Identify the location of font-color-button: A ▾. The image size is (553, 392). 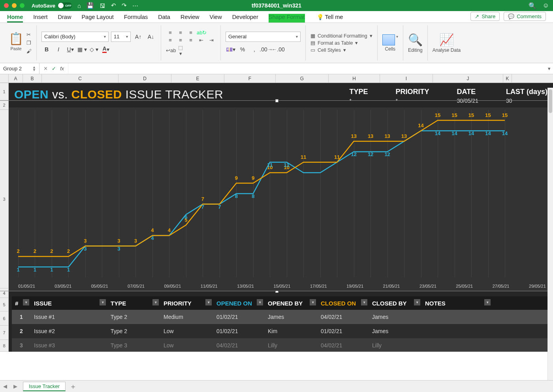
(106, 49).